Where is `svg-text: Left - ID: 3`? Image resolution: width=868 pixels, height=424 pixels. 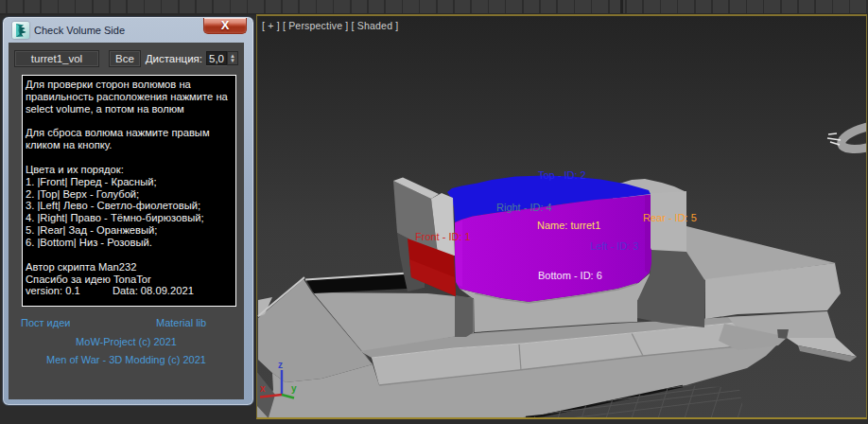 svg-text: Left - ID: 3 is located at coordinates (615, 246).